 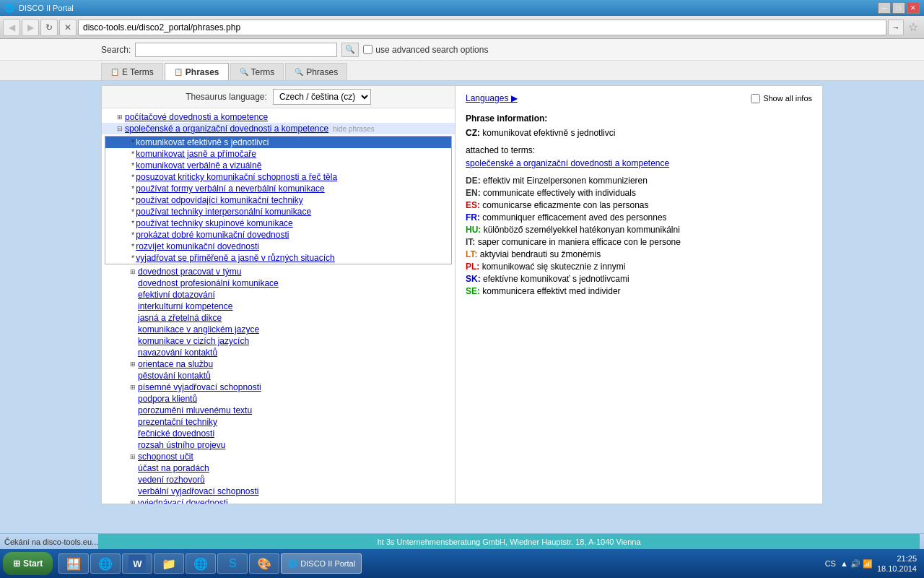 What do you see at coordinates (199, 387) in the screenshot?
I see `tree-node-label: písemné vyjadřovací schopnosti` at bounding box center [199, 387].